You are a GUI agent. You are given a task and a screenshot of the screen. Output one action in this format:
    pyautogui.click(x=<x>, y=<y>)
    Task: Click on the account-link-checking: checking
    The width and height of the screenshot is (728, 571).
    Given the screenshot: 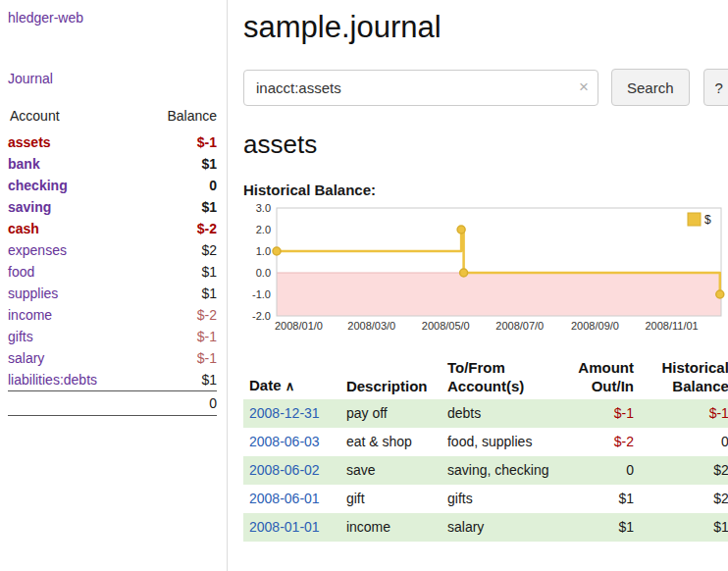 What is the action you would take?
    pyautogui.click(x=37, y=185)
    